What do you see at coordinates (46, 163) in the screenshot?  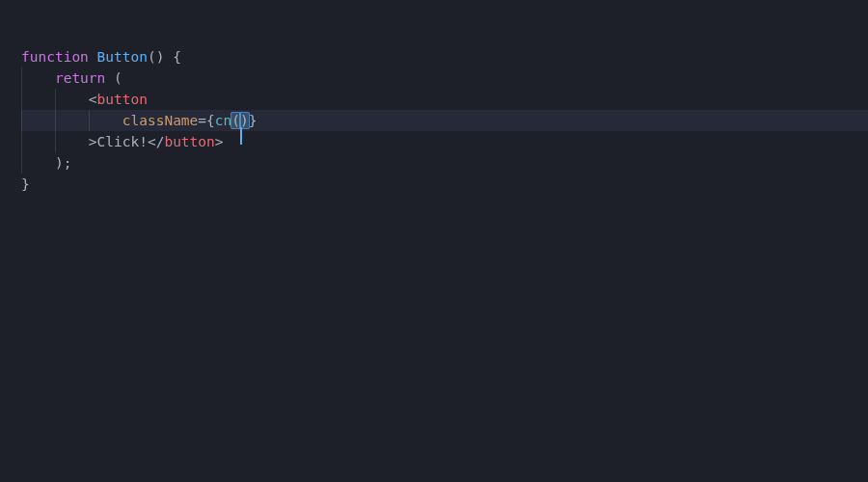 I see `code-token: );` at bounding box center [46, 163].